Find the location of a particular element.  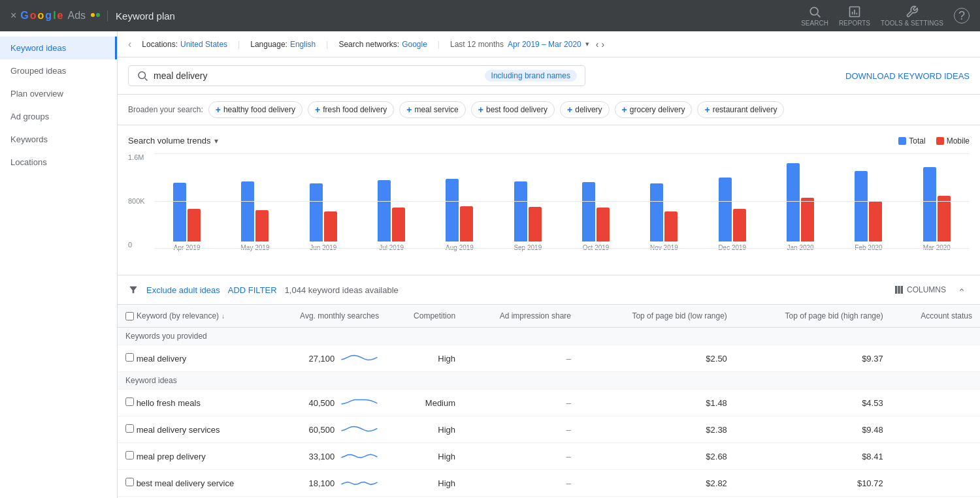

bid-high-header: Top of page bid (high range) is located at coordinates (813, 316).